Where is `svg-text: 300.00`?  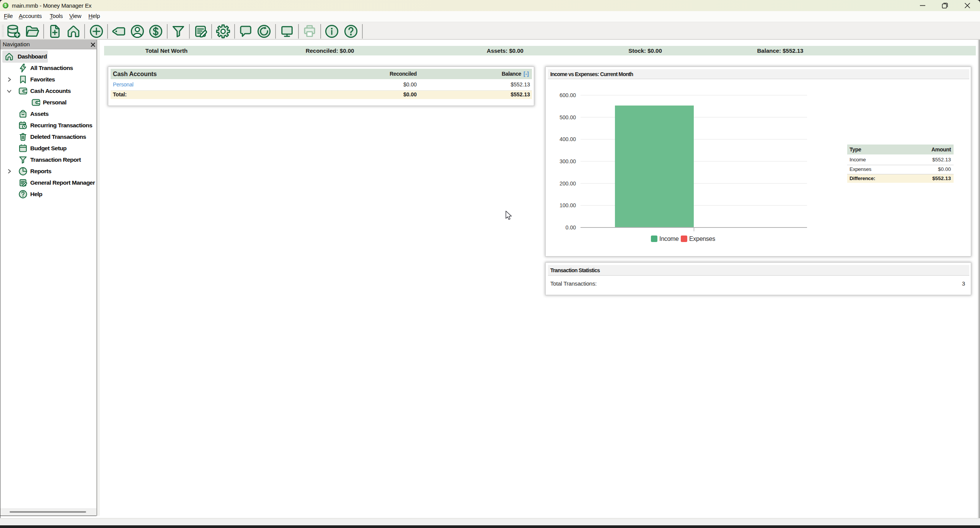
svg-text: 300.00 is located at coordinates (568, 161).